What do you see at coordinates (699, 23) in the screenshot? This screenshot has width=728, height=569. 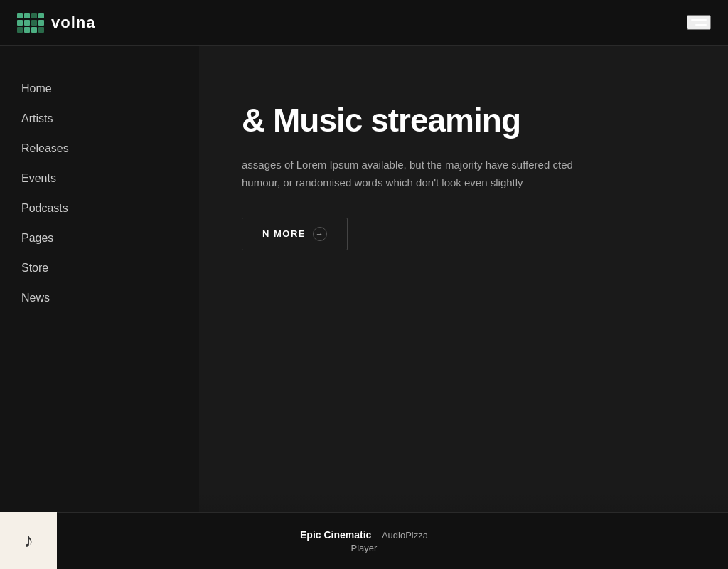 I see `hamburger-button` at bounding box center [699, 23].